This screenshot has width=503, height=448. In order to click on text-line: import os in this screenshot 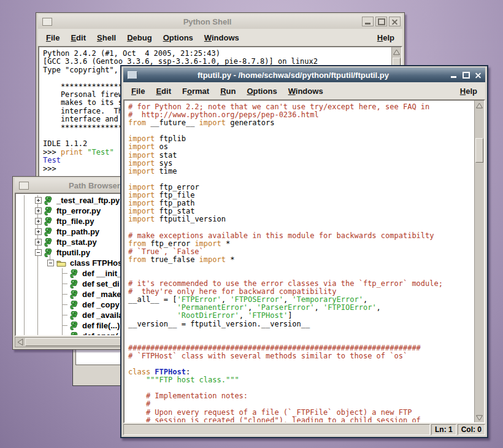, I will do `click(302, 147)`.